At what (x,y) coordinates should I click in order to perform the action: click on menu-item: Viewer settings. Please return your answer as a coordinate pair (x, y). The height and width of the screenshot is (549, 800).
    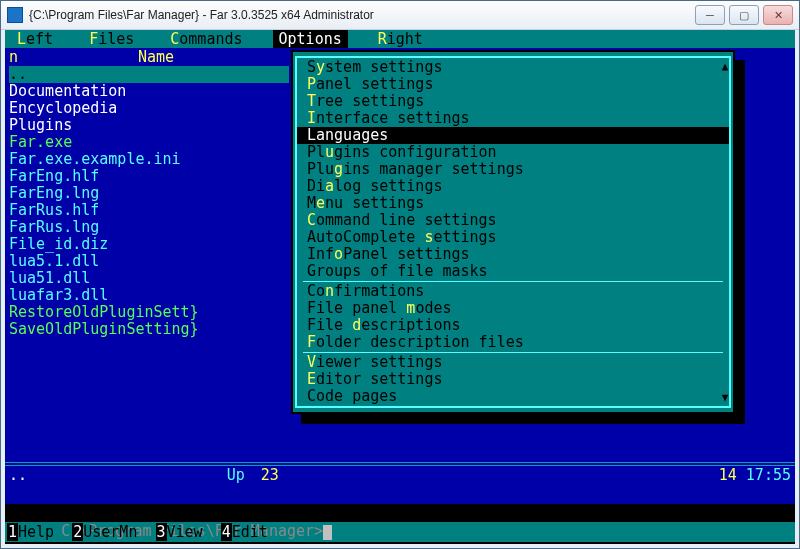
    Looking at the image, I should click on (513, 362).